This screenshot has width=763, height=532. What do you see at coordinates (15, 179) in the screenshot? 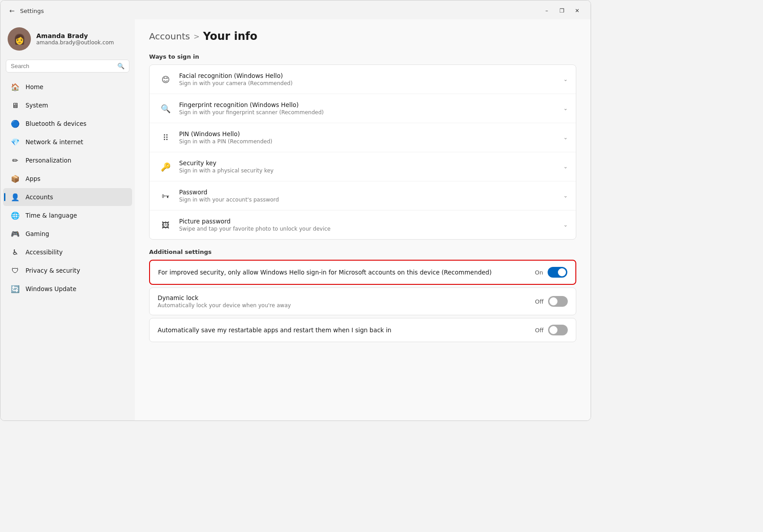
I see `nav-icon-apps: 📦` at bounding box center [15, 179].